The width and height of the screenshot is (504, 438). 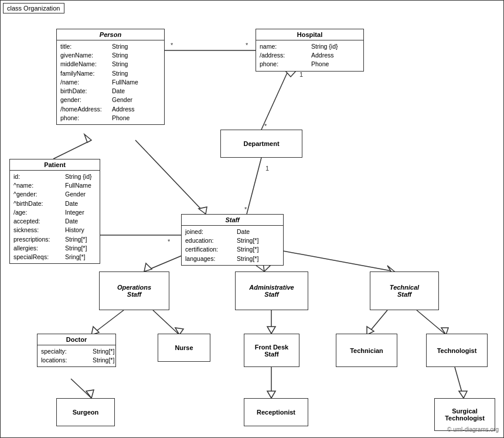 I want to click on doctor-body: specialty:String[*] locations:String[*], so click(x=76, y=356).